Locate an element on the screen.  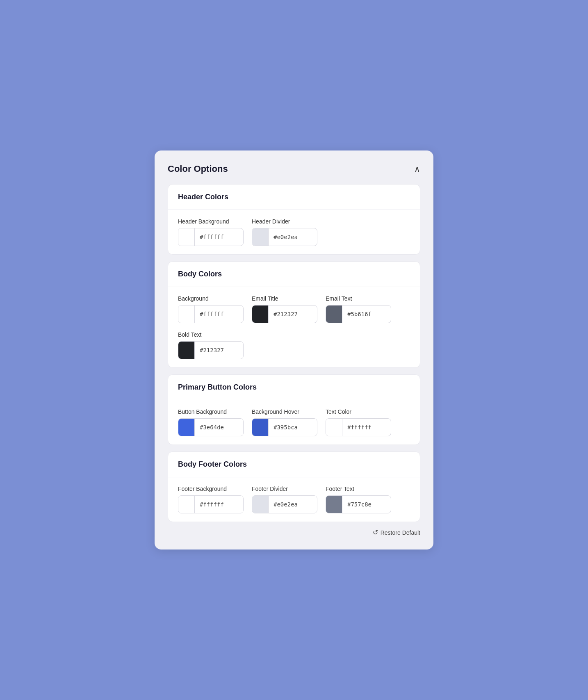
input-group-footer-background: #ffffff is located at coordinates (211, 504).